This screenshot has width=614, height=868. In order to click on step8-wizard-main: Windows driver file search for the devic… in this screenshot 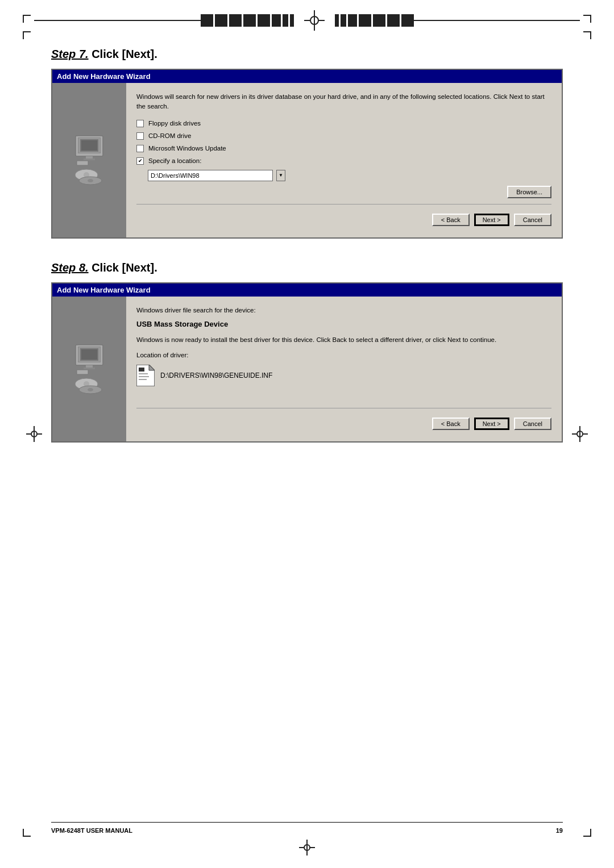, I will do `click(344, 369)`.